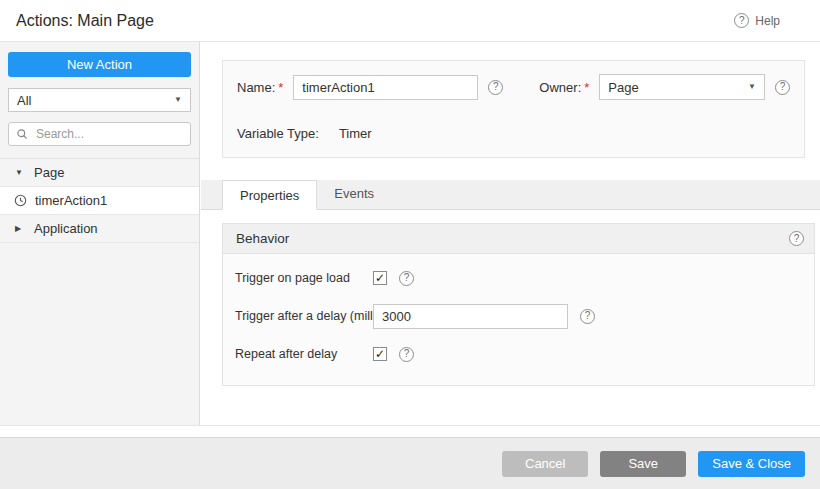 The width and height of the screenshot is (820, 489). What do you see at coordinates (24, 100) in the screenshot?
I see `filter-select-value: All` at bounding box center [24, 100].